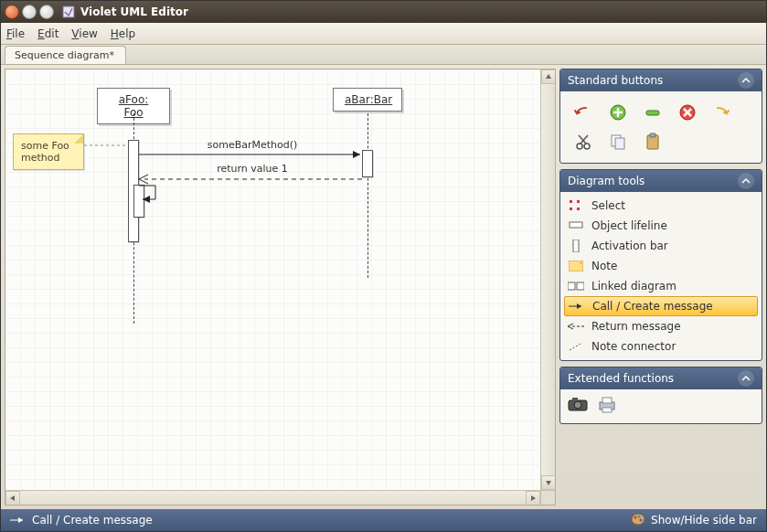  Describe the element at coordinates (607, 406) in the screenshot. I see `print-button` at that location.